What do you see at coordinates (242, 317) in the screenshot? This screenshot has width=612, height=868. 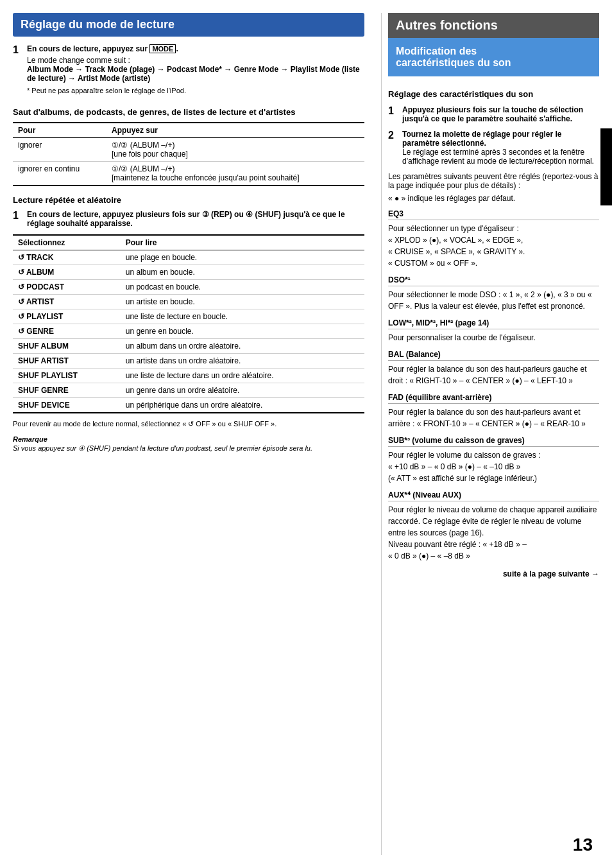 I see `table2-playlist-desc: une liste de lecture en boucle.` at bounding box center [242, 317].